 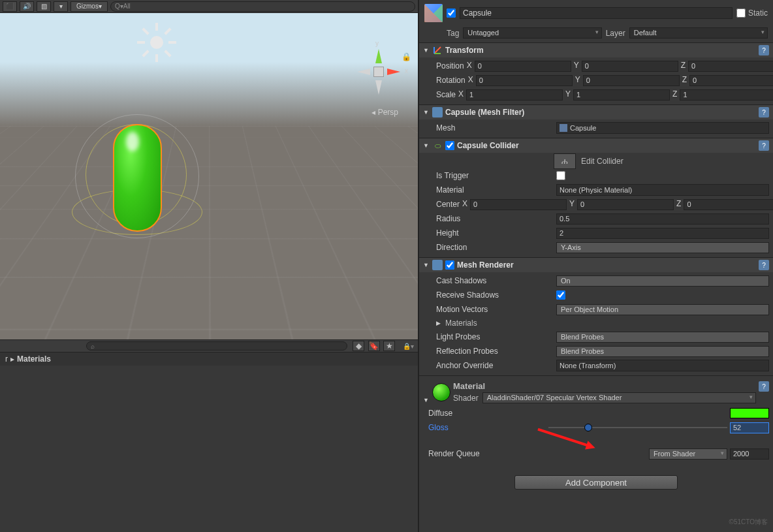 What do you see at coordinates (663, 281) in the screenshot?
I see `cast-shadows-dropdown: On` at bounding box center [663, 281].